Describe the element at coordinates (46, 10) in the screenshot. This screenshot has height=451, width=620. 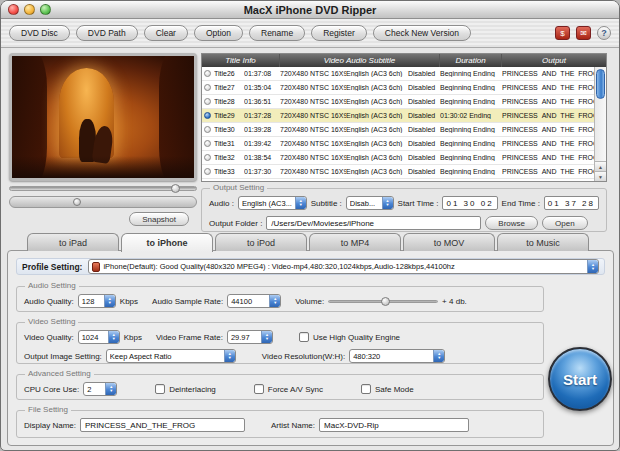
I see `zoom-button` at that location.